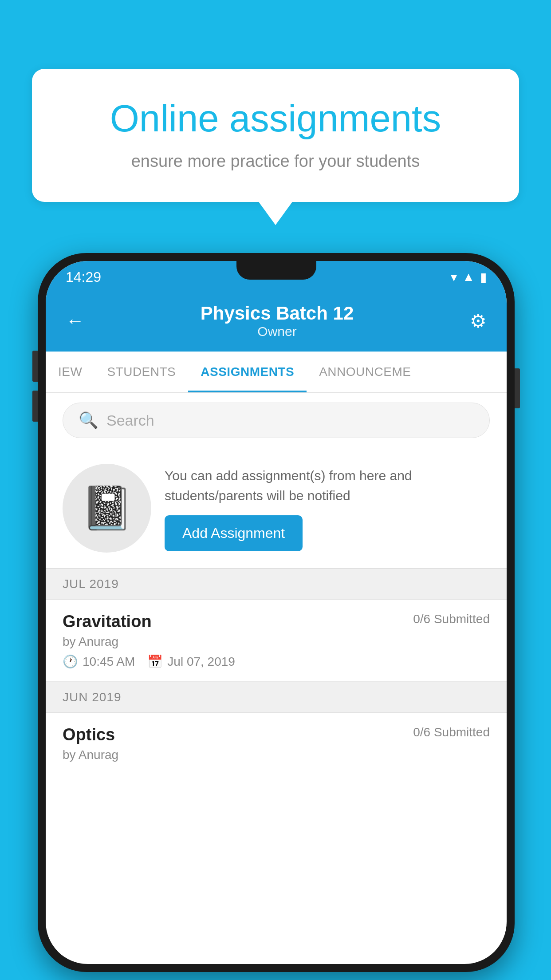 This screenshot has width=551, height=980. What do you see at coordinates (276, 584) in the screenshot?
I see `section-header-jul: JUL 2019` at bounding box center [276, 584].